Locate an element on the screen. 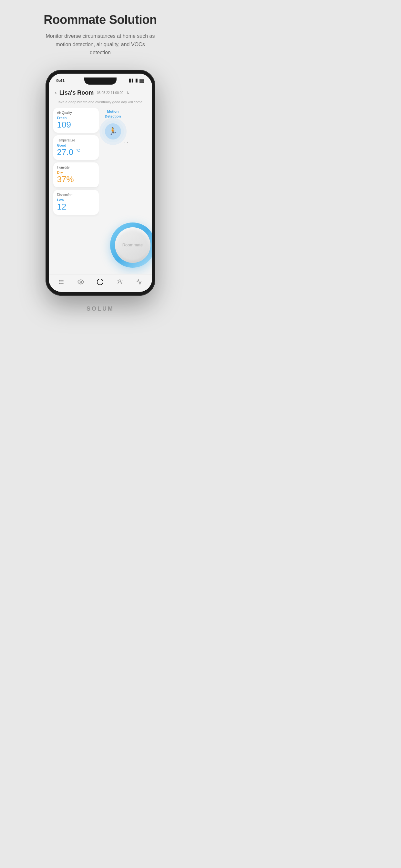 This screenshot has width=401, height=868. motion-person-icon: 🏃 is located at coordinates (113, 131).